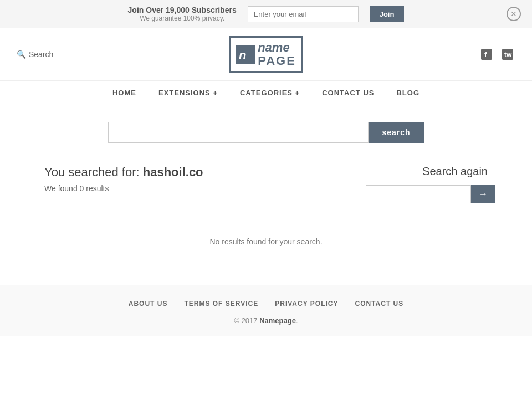 This screenshot has width=532, height=399. What do you see at coordinates (238, 132) in the screenshot?
I see `search-input-main` at bounding box center [238, 132].